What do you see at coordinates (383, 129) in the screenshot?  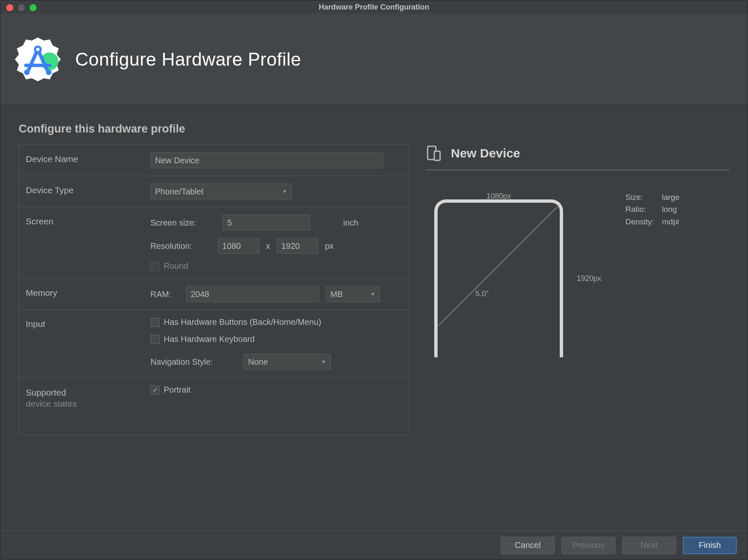 I see `section-subtitle: Configure this hardware profile` at bounding box center [383, 129].